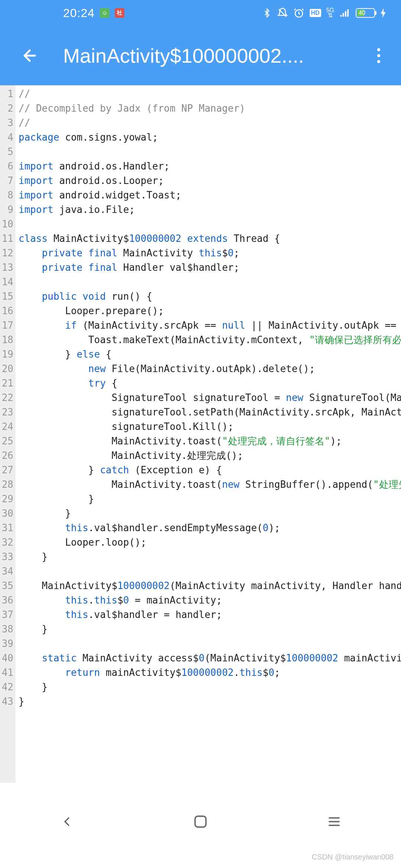 Image resolution: width=401 pixels, height=868 pixels. Describe the element at coordinates (8, 340) in the screenshot. I see `line-number: 18` at that location.